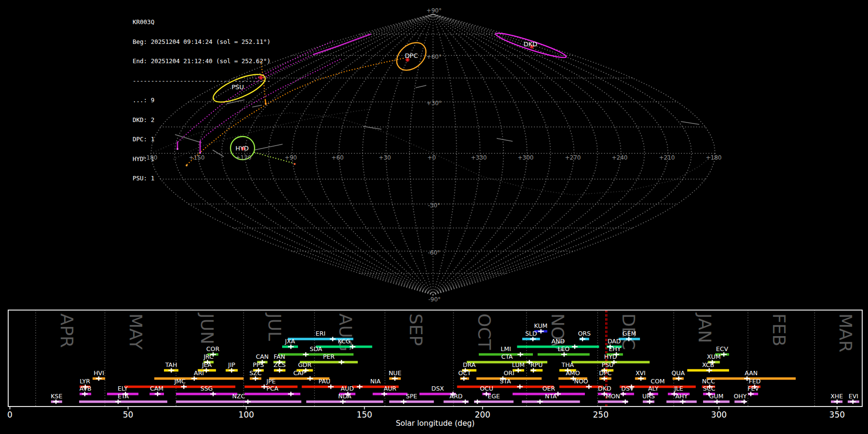 The image size is (868, 434). Describe the element at coordinates (180, 381) in the screenshot. I see `shower-code-label: JMC` at that location.